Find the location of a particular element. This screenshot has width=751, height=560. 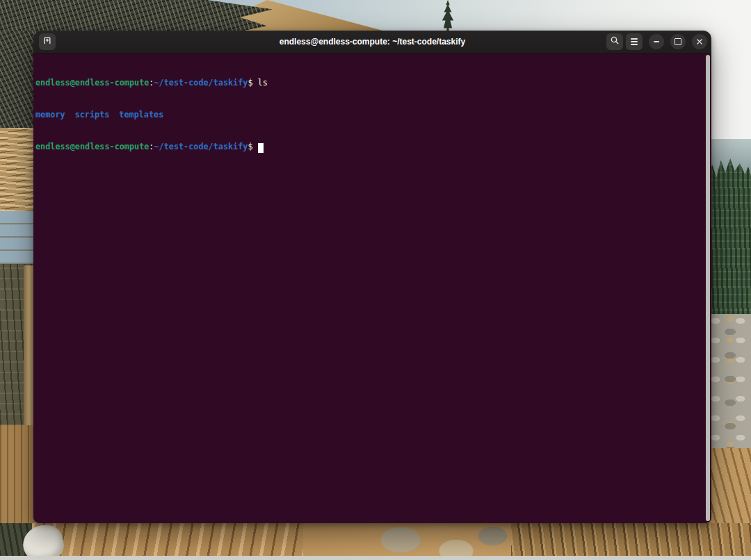

command-text: ls is located at coordinates (263, 83).